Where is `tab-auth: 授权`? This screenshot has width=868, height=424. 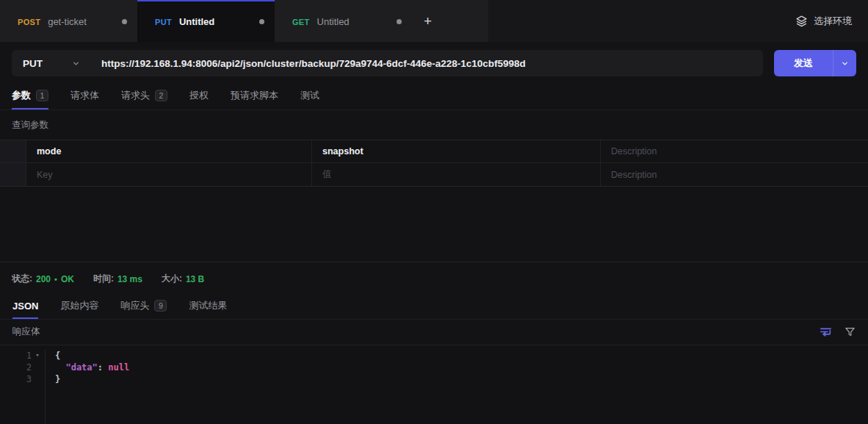 tab-auth: 授权 is located at coordinates (199, 97).